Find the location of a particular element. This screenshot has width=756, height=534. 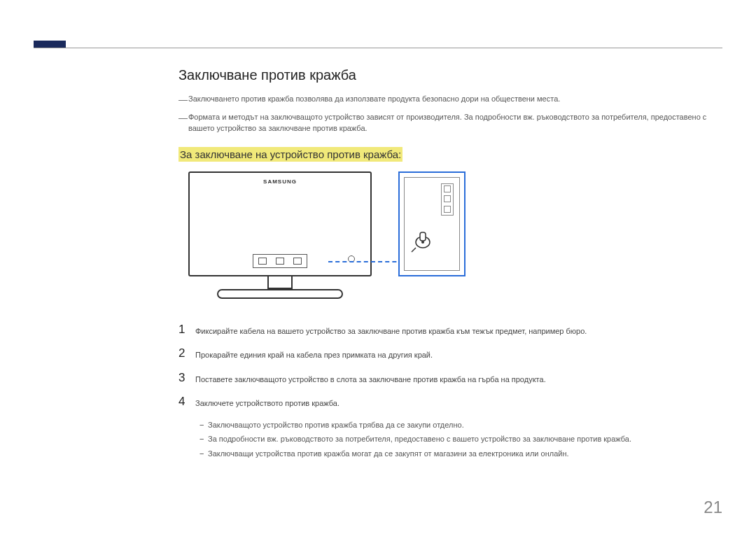

intro-note-1-text: Заключването против кражба позволява да … is located at coordinates (456, 99).